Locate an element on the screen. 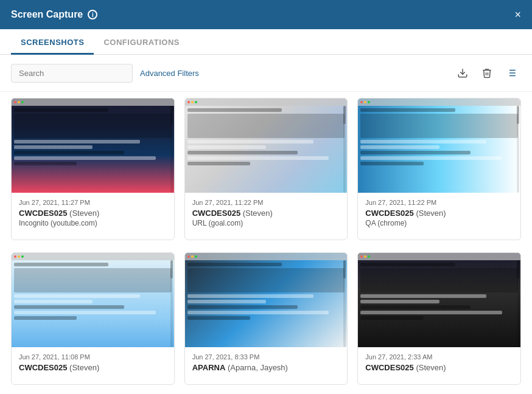 This screenshot has width=532, height=394. card-4: Jun 27, 2021, 8:33 PM APARNA (Aparna, Ja… is located at coordinates (267, 319).